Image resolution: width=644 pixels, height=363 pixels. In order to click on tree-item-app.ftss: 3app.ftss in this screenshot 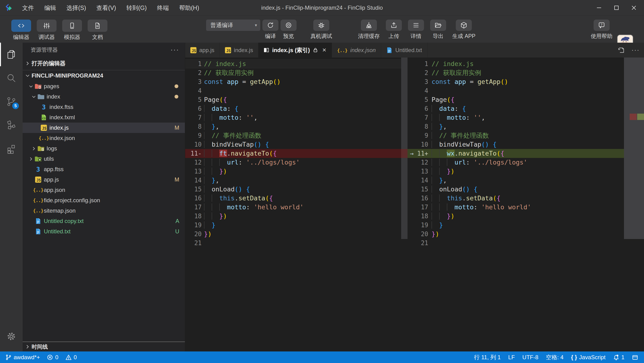, I will do `click(104, 169)`.